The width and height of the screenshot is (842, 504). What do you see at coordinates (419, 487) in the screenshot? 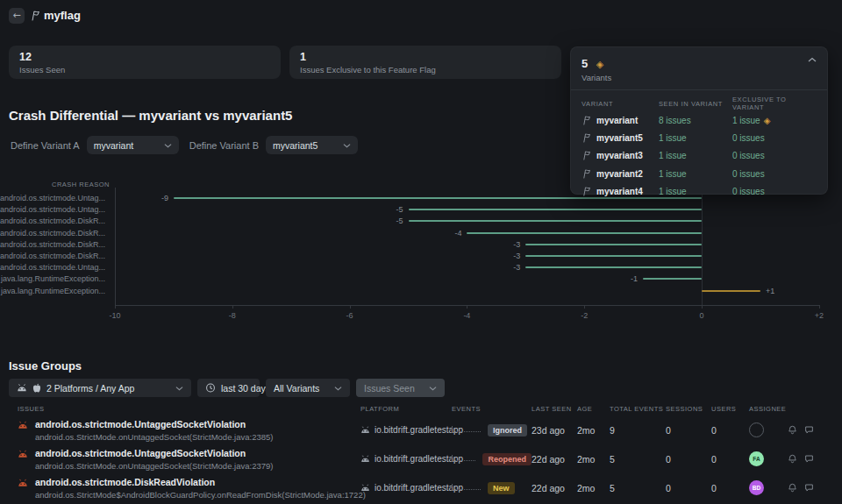
I see `platform-name: io.bitdrift.gradletestapp` at bounding box center [419, 487].